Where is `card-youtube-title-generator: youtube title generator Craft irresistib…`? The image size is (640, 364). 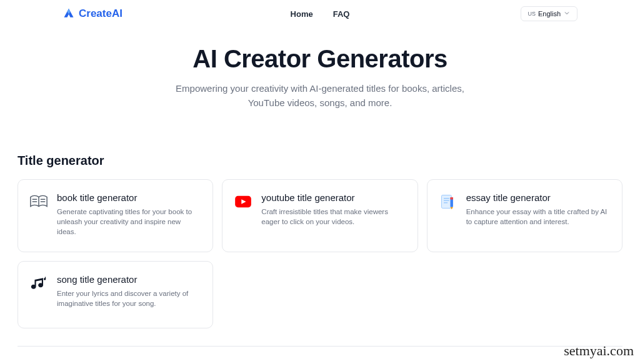
card-youtube-title-generator: youtube title generator Craft irresistib… is located at coordinates (320, 216).